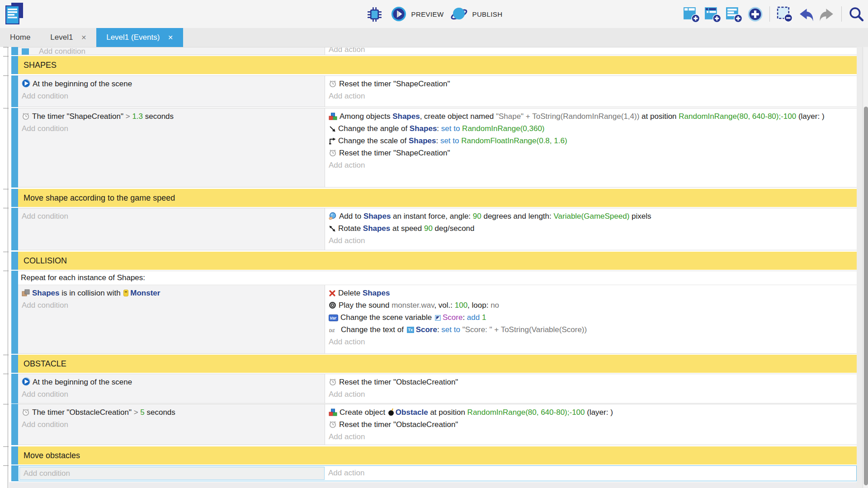 This screenshot has width=868, height=488. I want to click on group-header-label: OBSTACLE, so click(438, 364).